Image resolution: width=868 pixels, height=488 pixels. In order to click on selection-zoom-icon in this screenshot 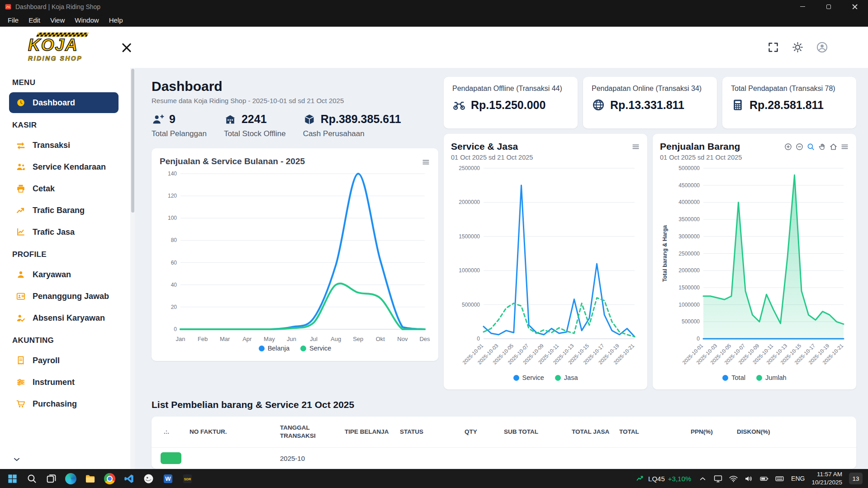, I will do `click(811, 147)`.